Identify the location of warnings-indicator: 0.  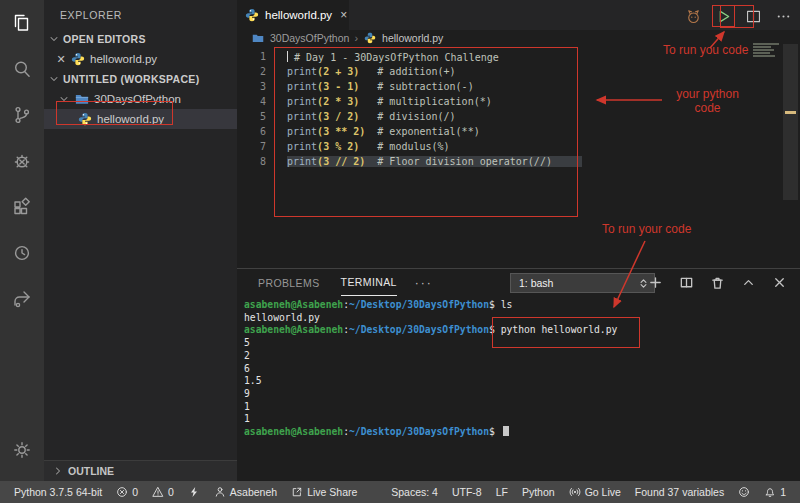
(163, 492).